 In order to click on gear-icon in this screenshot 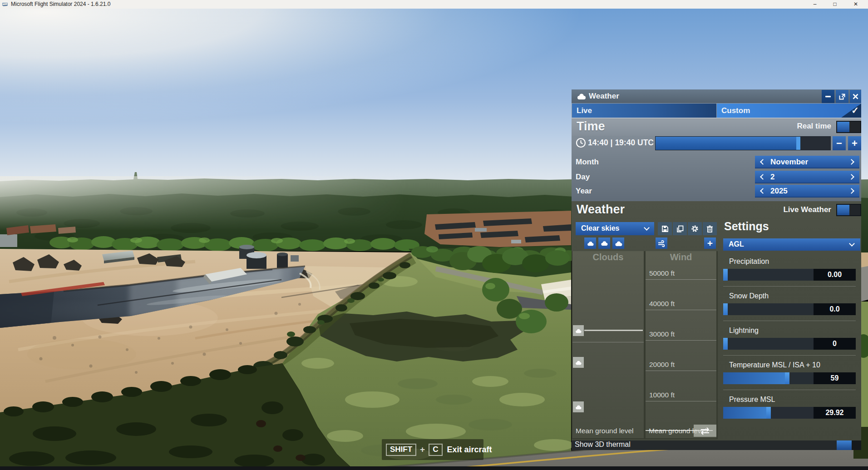, I will do `click(695, 229)`.